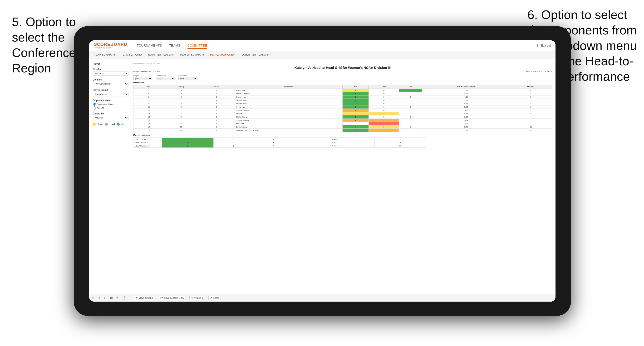 The height and width of the screenshot is (346, 644). I want to click on region-label: Region, so click(143, 76).